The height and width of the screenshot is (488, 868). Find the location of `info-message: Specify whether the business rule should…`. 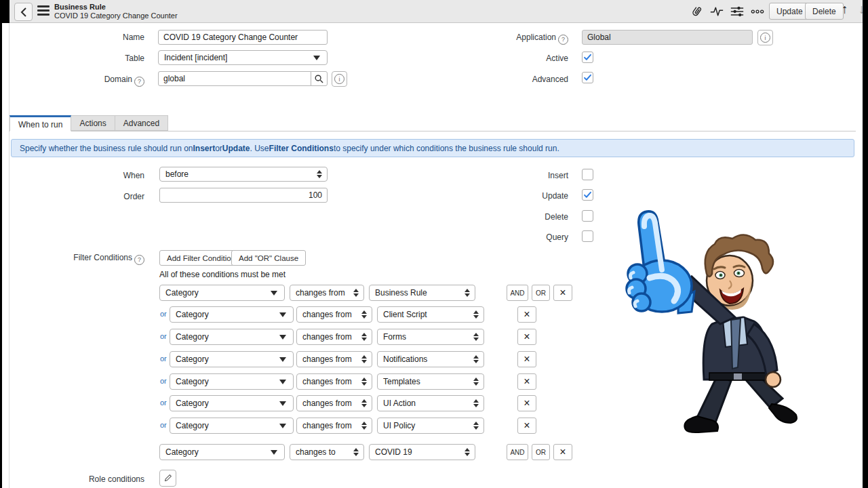

info-message: Specify whether the business rule should… is located at coordinates (433, 148).